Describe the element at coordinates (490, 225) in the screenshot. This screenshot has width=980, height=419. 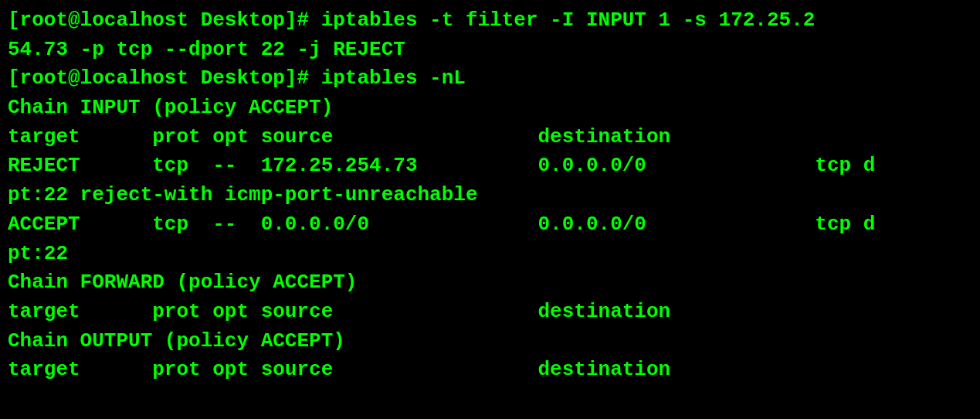
I see `terminal-line: ACCEPT tcp -- 0.0.0.0/0 0.0.0.0/0 tcp d` at that location.